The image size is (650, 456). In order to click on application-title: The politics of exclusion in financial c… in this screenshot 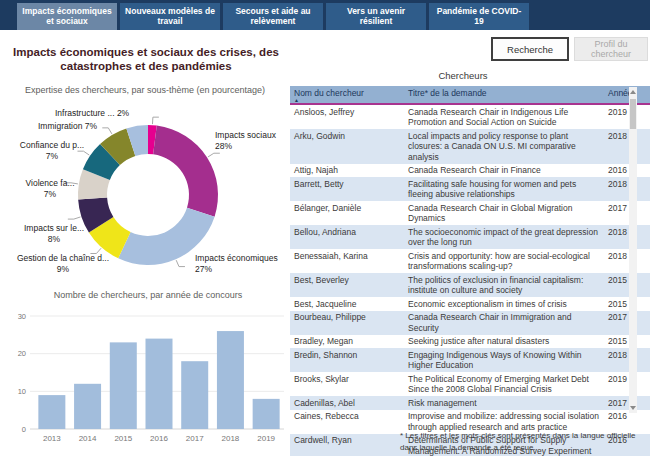, I will do `click(504, 285)`.